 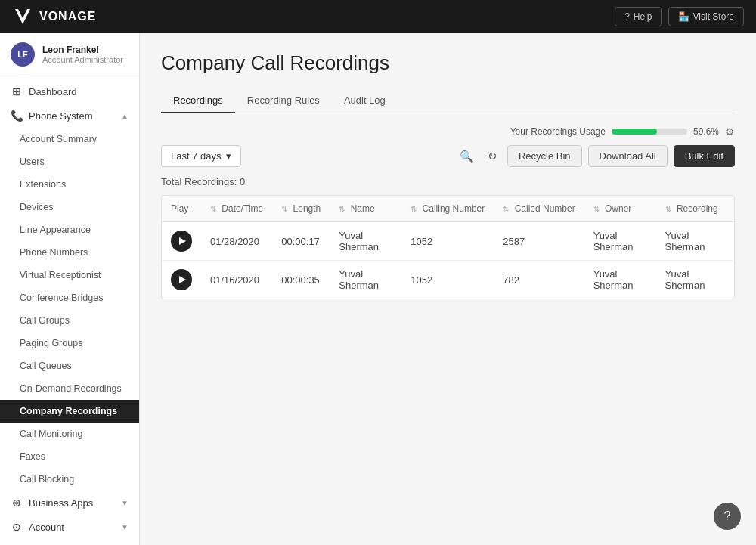 What do you see at coordinates (45, 320) in the screenshot?
I see `sidebar-item-label: Call Groups` at bounding box center [45, 320].